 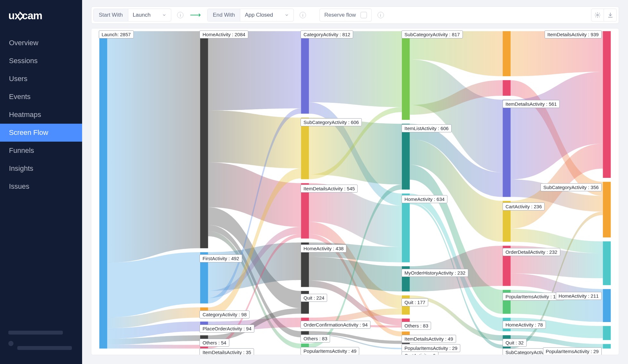 I want to click on sidebar-item-overview: Overview, so click(x=41, y=43).